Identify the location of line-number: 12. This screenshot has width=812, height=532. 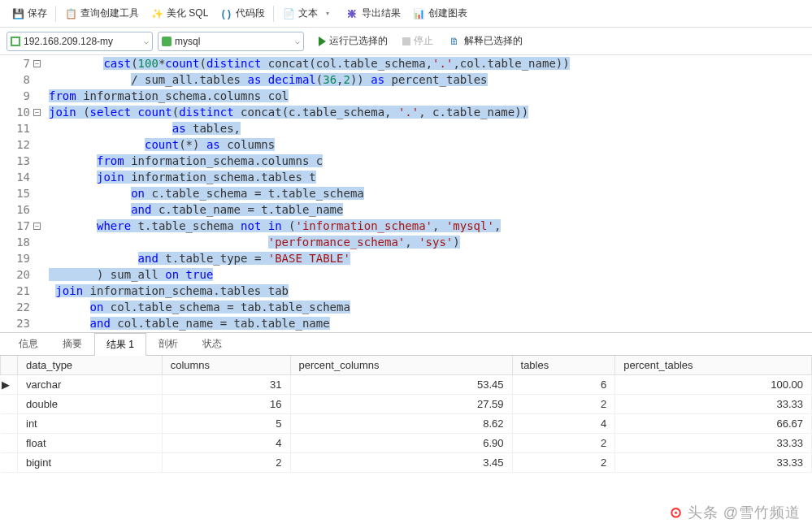
(23, 145).